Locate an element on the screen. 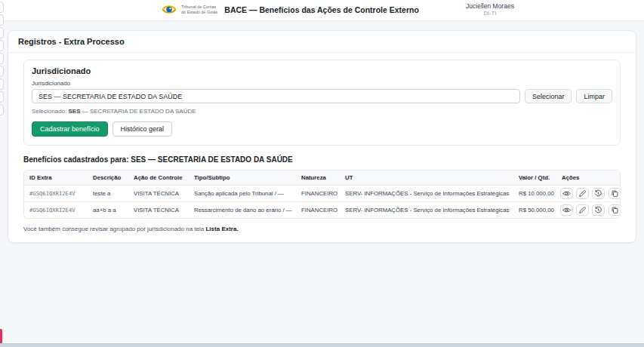  historico-geral-button: Histórico geral is located at coordinates (143, 129).